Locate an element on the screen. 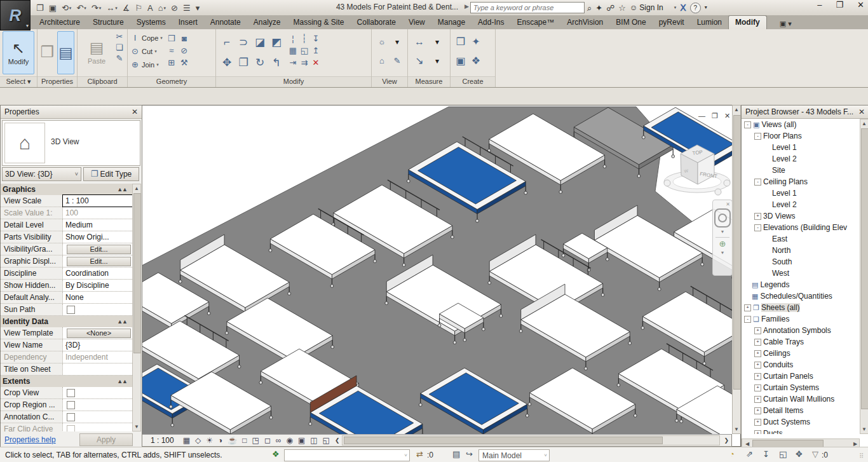 This screenshot has width=868, height=462. property-value: Edit... is located at coordinates (98, 261).